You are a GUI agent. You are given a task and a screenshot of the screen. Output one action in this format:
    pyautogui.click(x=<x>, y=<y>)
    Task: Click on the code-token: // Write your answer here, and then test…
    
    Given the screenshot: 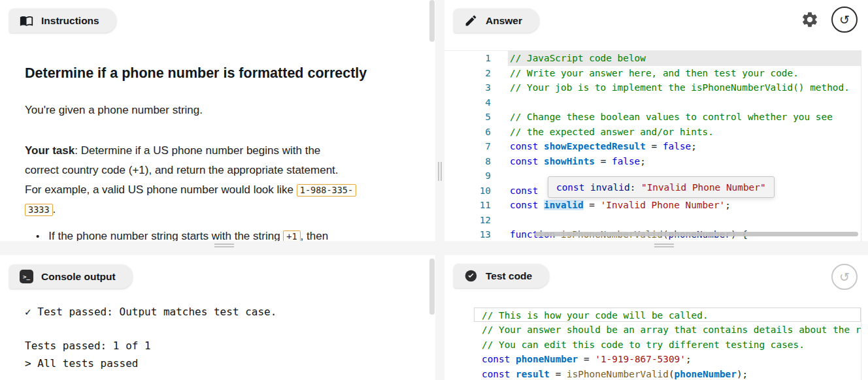 What is the action you would take?
    pyautogui.click(x=654, y=73)
    